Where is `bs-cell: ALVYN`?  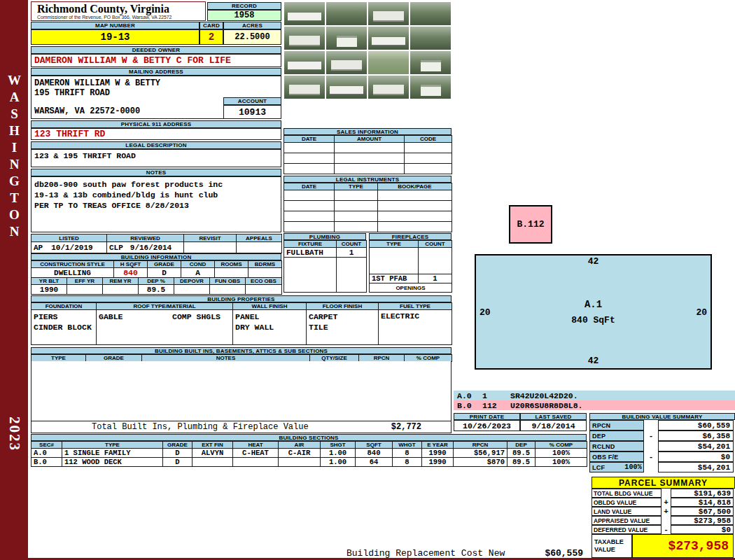 bs-cell: ALVYN is located at coordinates (213, 454).